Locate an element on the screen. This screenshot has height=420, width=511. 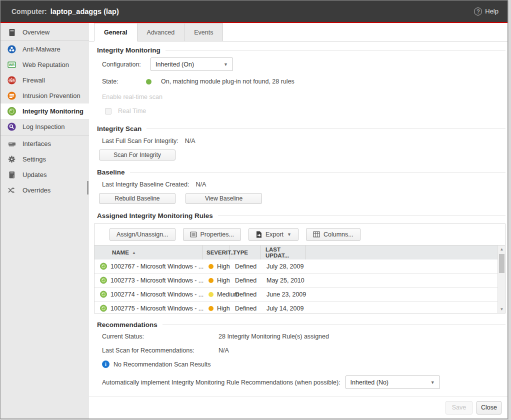
state-on-indicator is located at coordinates (149, 82).